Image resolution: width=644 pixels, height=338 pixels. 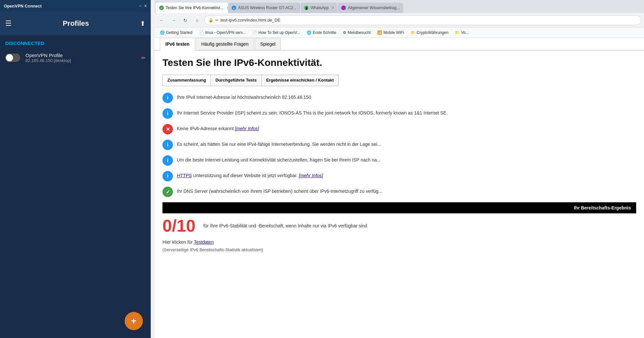 What do you see at coordinates (399, 161) in the screenshot?
I see `result-item-4: i Um die beste Internet-Leistung und Kon…` at bounding box center [399, 161].